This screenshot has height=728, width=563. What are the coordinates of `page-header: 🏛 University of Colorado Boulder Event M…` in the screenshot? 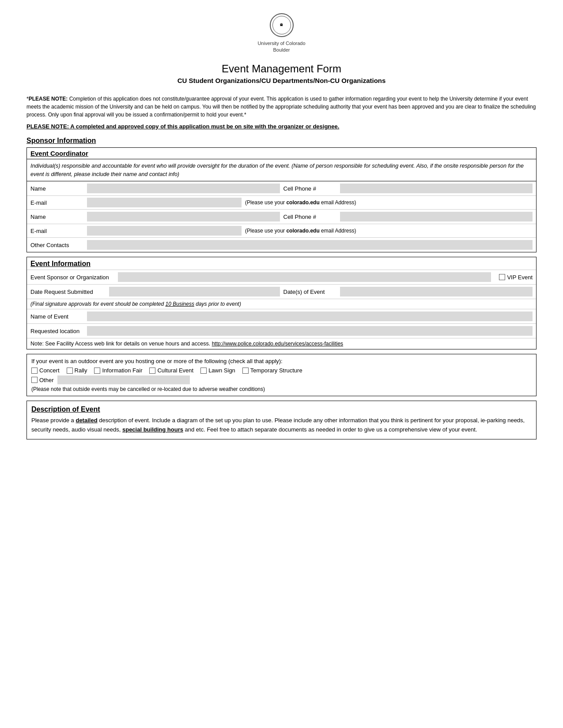 It's located at (282, 49).